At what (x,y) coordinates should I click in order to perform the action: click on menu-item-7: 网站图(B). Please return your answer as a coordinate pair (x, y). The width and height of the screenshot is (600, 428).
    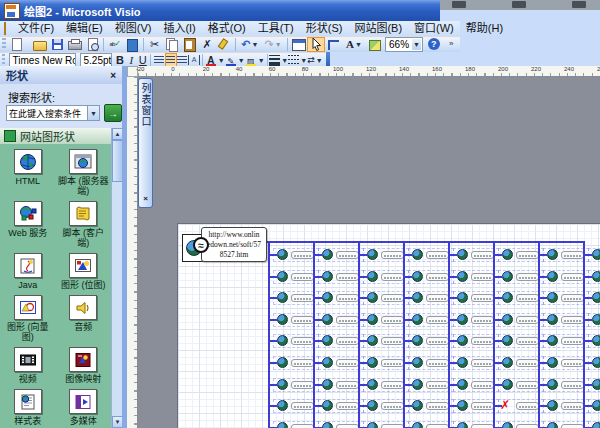
    Looking at the image, I should click on (378, 28).